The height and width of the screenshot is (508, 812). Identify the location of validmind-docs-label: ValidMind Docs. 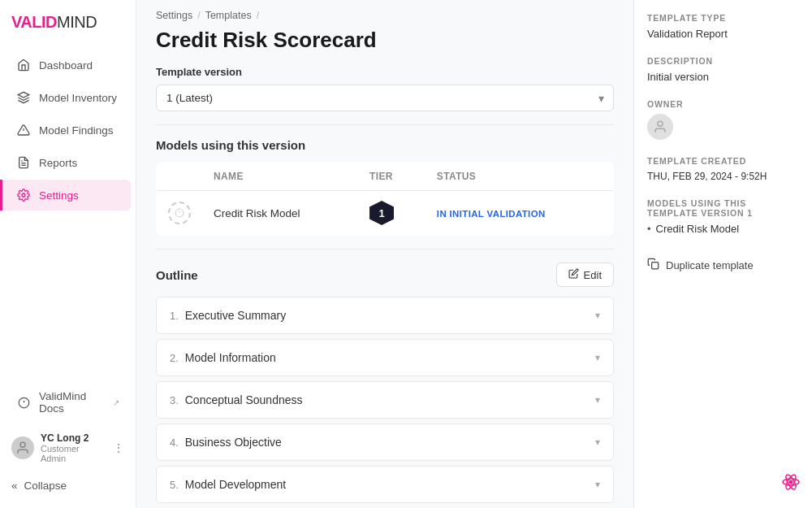
(71, 402).